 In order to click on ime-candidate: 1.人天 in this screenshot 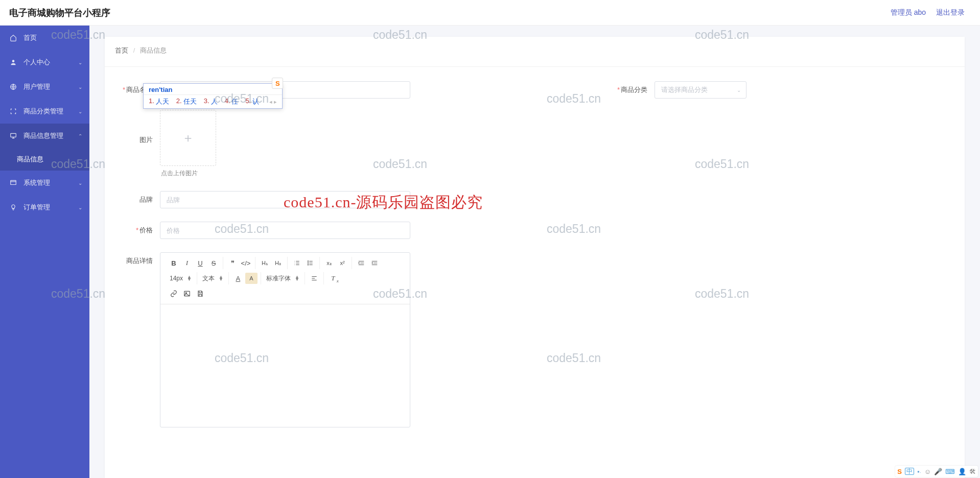, I will do `click(159, 102)`.